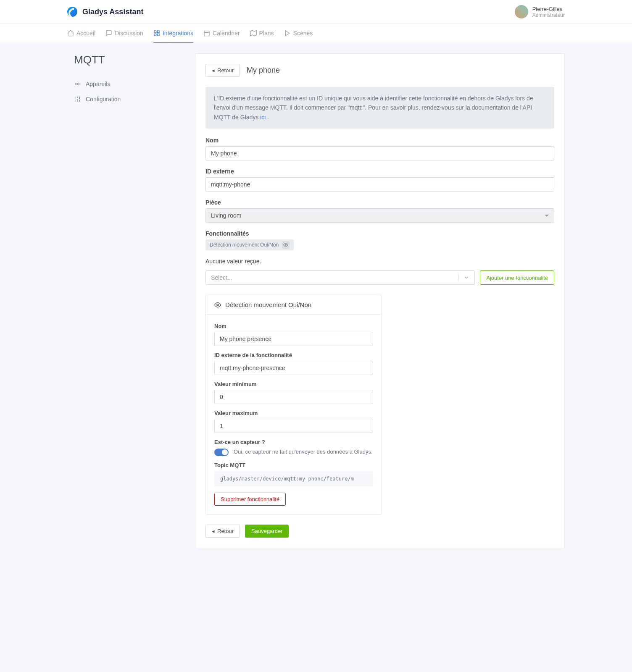 The image size is (632, 672). I want to click on nav-calendar: Calendrier, so click(222, 34).